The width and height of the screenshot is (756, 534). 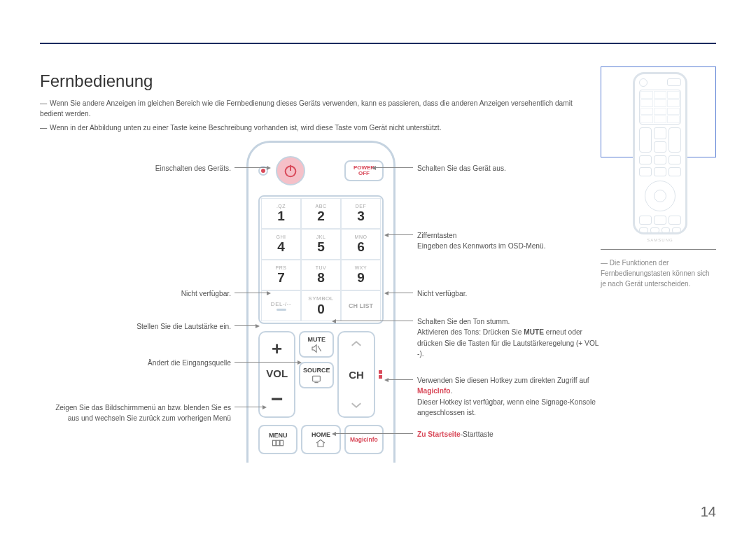 I want to click on key-1: .QZ1, so click(x=281, y=213).